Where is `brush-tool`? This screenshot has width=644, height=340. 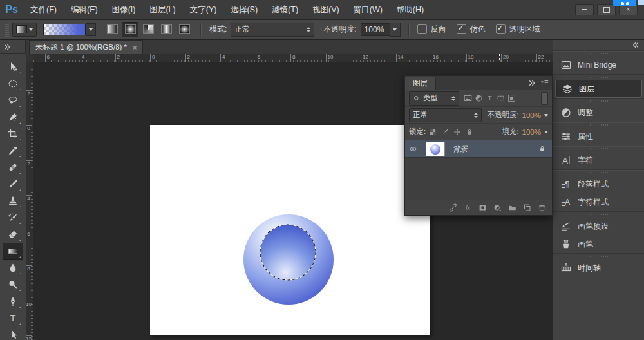 brush-tool is located at coordinates (13, 184).